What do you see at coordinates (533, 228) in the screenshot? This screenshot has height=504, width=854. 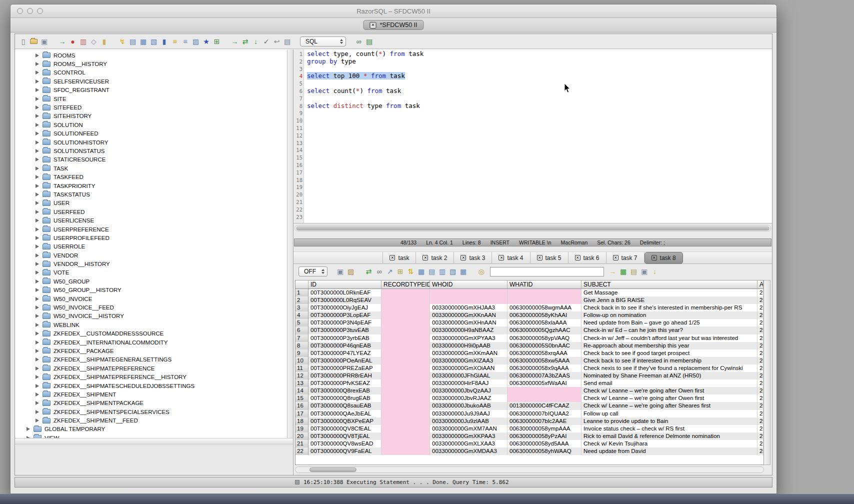 I see `editor-horizontal-scrollbar` at bounding box center [533, 228].